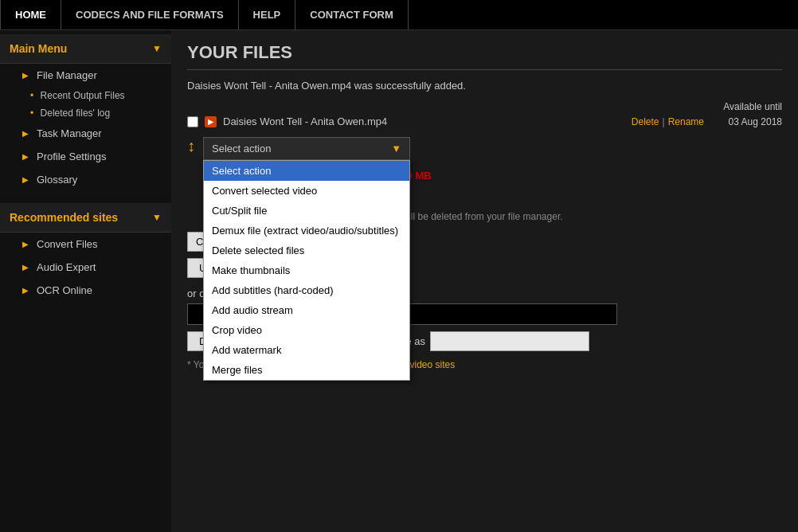 The width and height of the screenshot is (798, 532). What do you see at coordinates (30, 14) in the screenshot?
I see `nav-home: HOME` at bounding box center [30, 14].